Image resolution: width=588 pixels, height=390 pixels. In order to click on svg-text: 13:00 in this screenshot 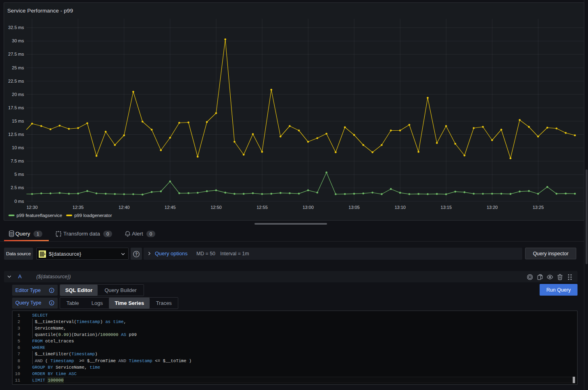, I will do `click(308, 207)`.